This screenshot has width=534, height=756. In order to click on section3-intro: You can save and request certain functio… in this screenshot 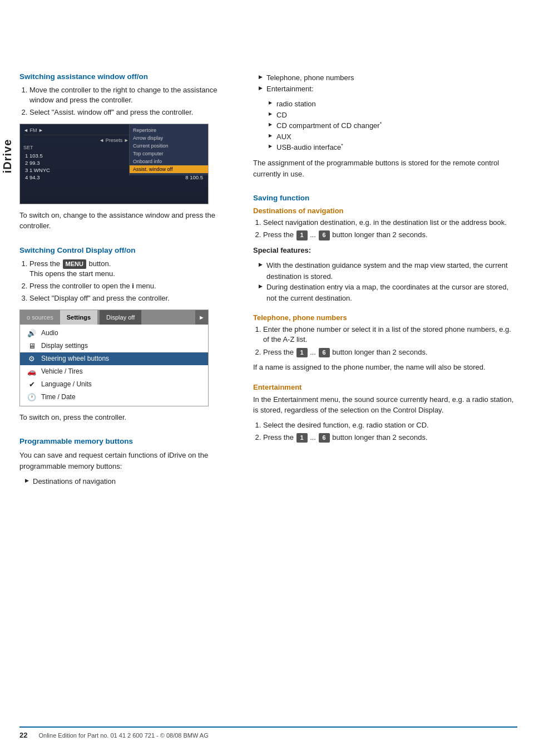, I will do `click(128, 461)`.